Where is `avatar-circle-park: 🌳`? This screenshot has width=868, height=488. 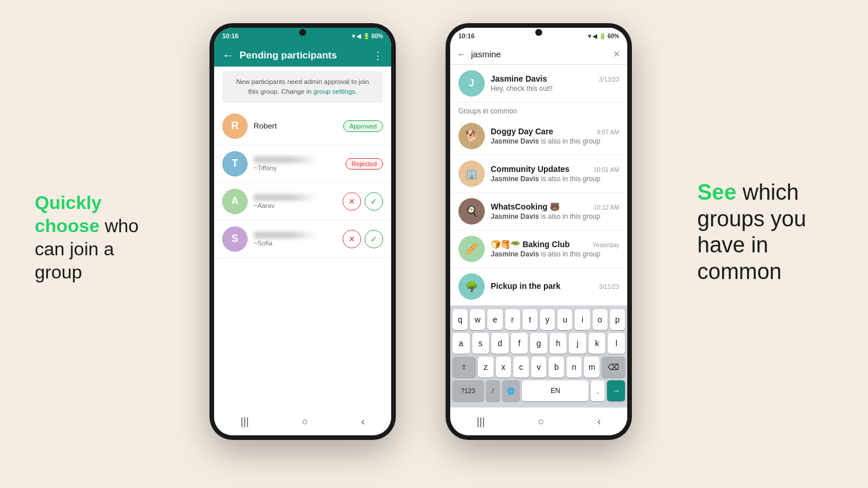 avatar-circle-park: 🌳 is located at coordinates (472, 287).